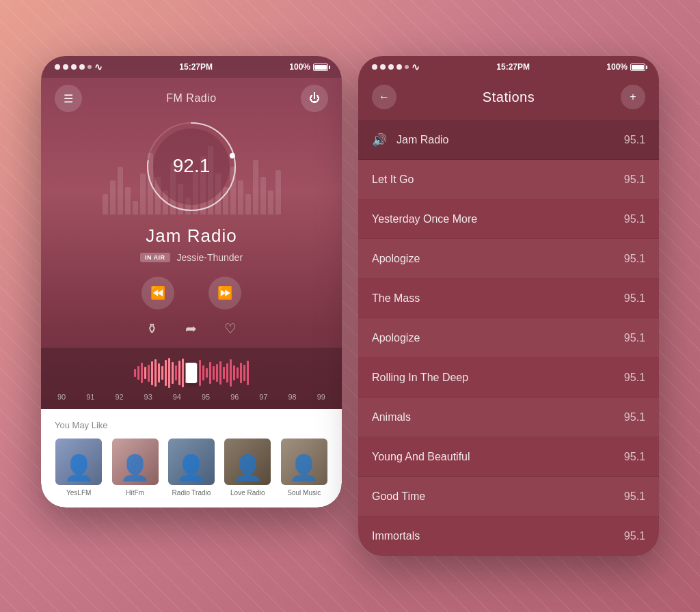  I want to click on you-may-like-list: 👤 YesLFM 👤 HitFm 👤 Radio Tradio, so click(191, 467).